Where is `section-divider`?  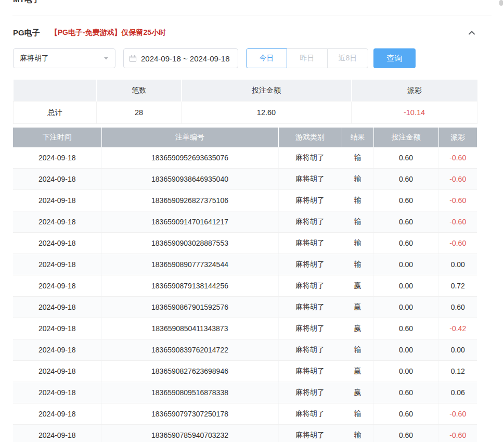
section-divider is located at coordinates (252, 16).